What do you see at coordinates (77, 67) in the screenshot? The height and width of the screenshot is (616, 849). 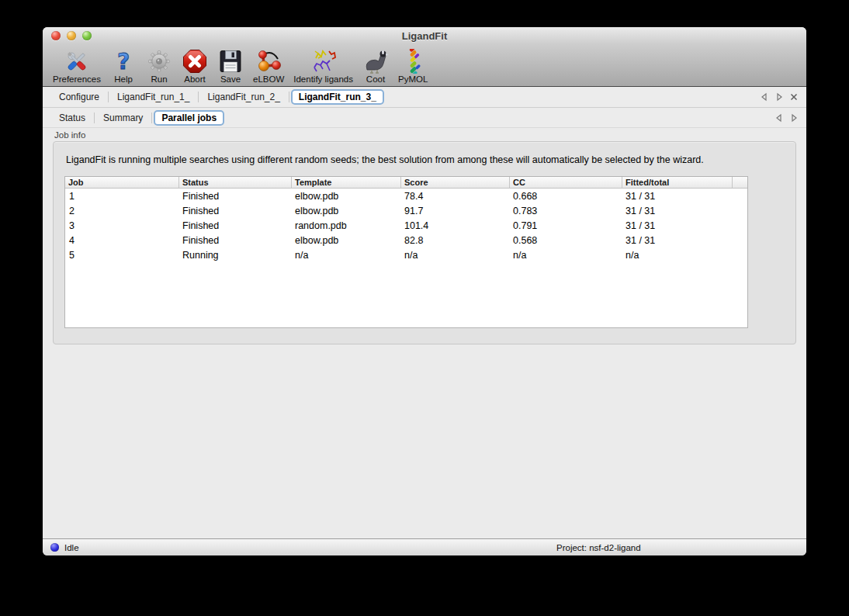 I see `preferences-button: Preferences` at bounding box center [77, 67].